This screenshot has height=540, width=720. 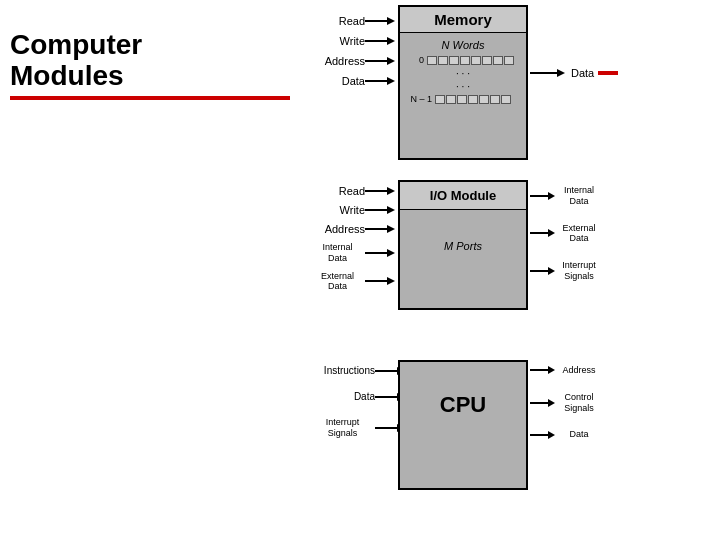 What do you see at coordinates (463, 86) in the screenshot?
I see `mem-dots-2: · · ·` at bounding box center [463, 86].